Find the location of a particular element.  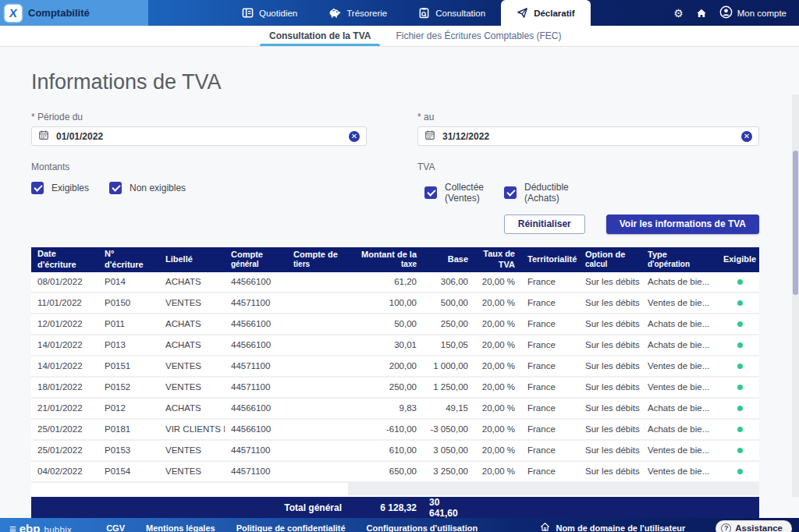

cell-num: P0153 is located at coordinates (129, 451).